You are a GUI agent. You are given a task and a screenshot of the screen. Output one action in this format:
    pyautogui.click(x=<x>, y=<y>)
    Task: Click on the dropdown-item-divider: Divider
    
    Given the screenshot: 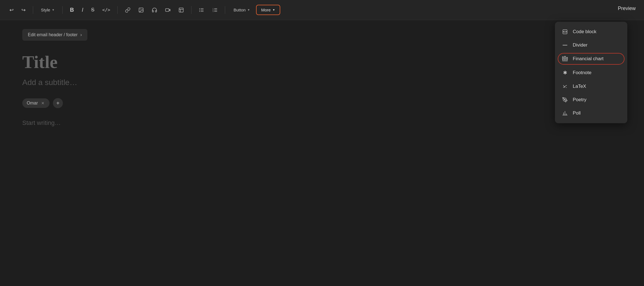 What is the action you would take?
    pyautogui.click(x=591, y=45)
    